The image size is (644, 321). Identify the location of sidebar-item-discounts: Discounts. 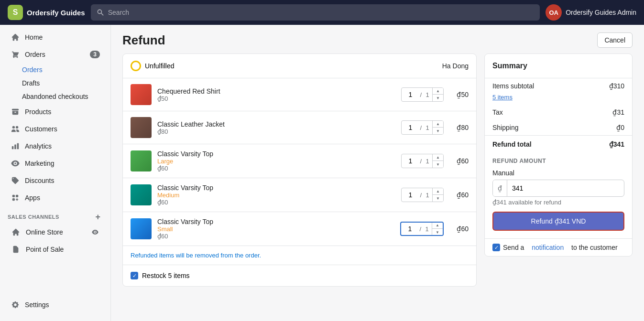
(55, 181).